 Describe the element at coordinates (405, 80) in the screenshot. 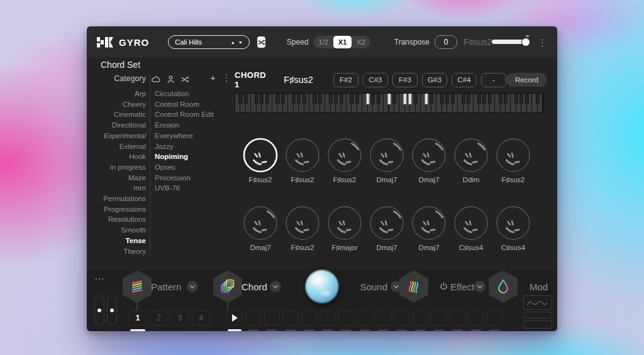

I see `note-button: F#3` at that location.